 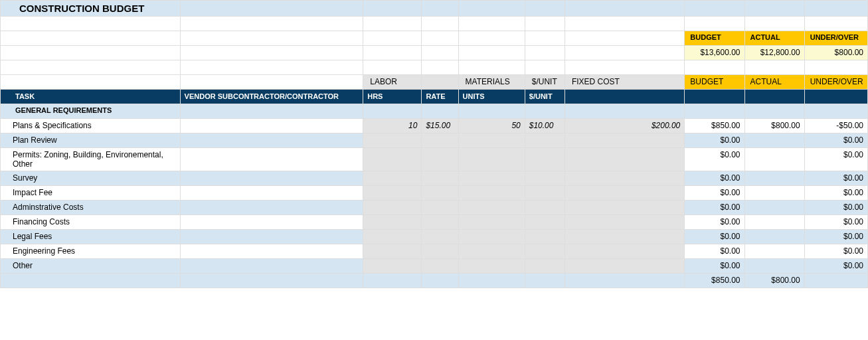 I want to click on task-cell: Legal Fees, so click(x=90, y=237).